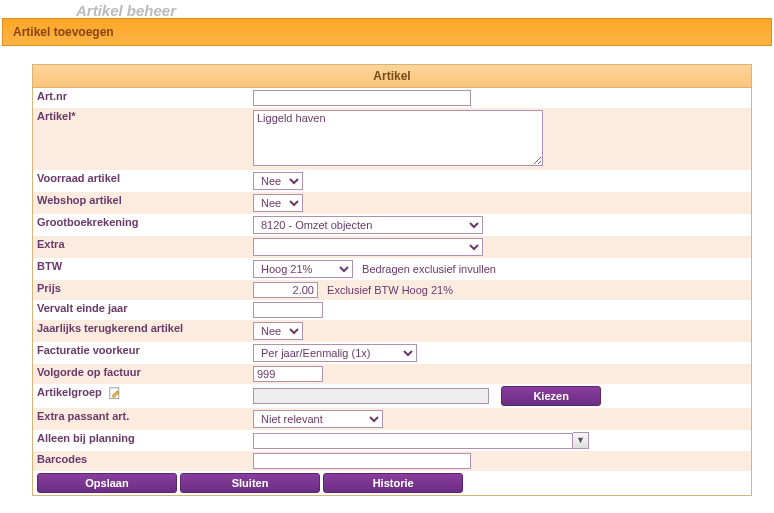 Image resolution: width=774 pixels, height=513 pixels. I want to click on prijs-hint: Exclusief BTW Hoog 21%, so click(390, 290).